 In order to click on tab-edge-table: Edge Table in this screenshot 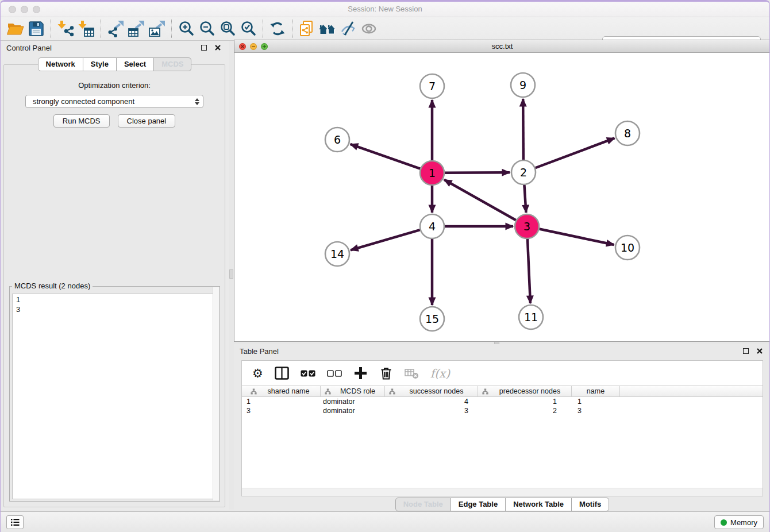, I will do `click(478, 504)`.